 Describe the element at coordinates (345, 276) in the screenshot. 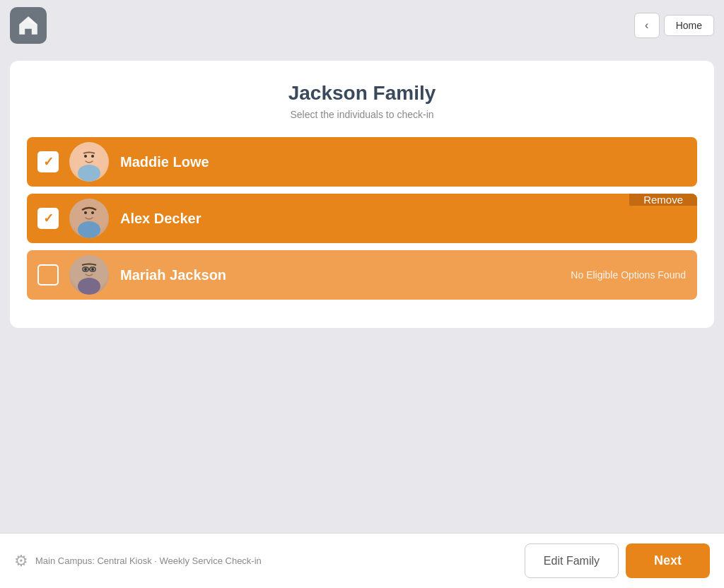

I see `person-name-mariah: Mariah Jackson` at that location.